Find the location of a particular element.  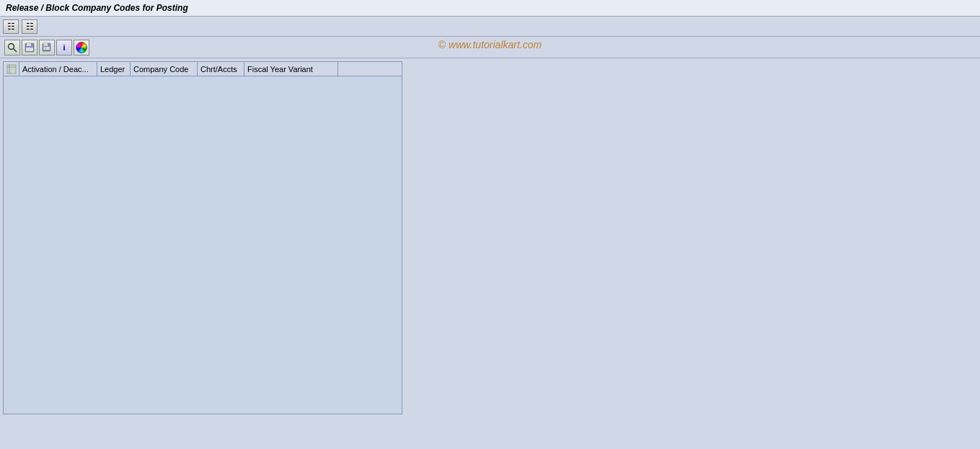

save-icon is located at coordinates (30, 48).